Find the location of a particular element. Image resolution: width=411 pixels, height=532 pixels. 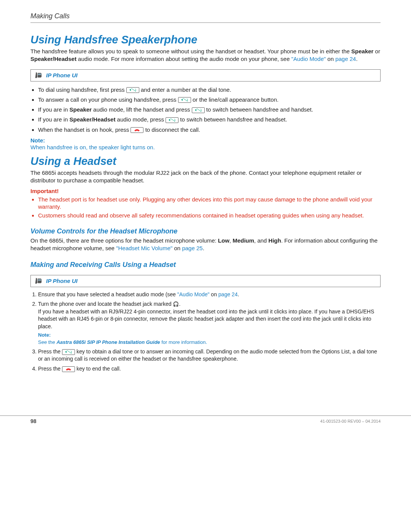

divider is located at coordinates (206, 23).